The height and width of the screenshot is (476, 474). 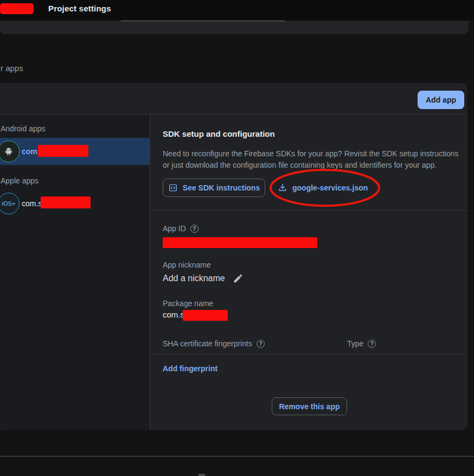 I want to click on redaction-box-android-app-name, so click(x=63, y=151).